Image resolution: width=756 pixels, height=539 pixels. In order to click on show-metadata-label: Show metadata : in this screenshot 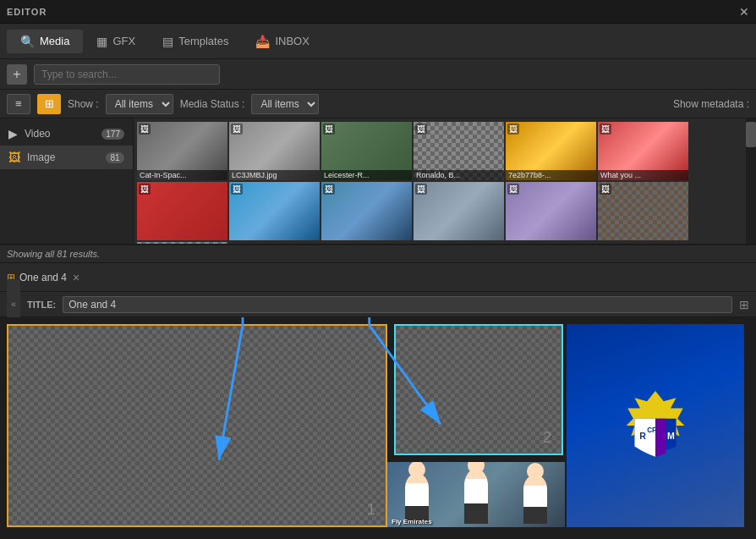, I will do `click(711, 104)`.